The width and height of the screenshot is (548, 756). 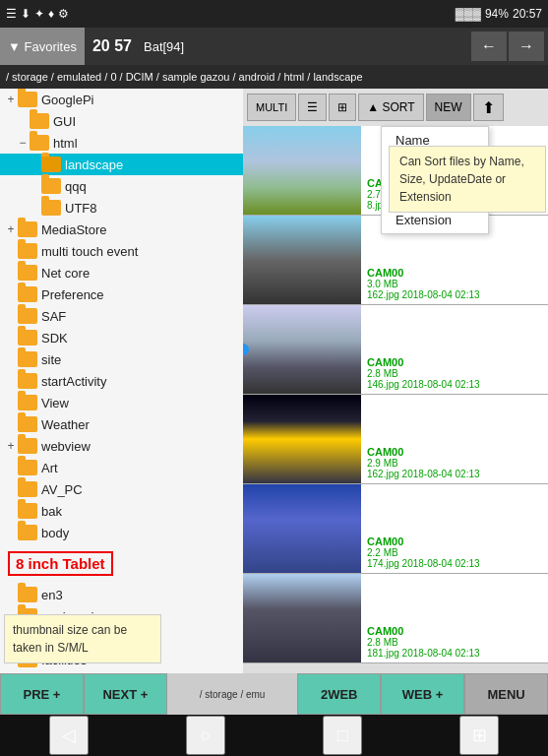 I want to click on tree-item-saf: SAF, so click(x=122, y=316).